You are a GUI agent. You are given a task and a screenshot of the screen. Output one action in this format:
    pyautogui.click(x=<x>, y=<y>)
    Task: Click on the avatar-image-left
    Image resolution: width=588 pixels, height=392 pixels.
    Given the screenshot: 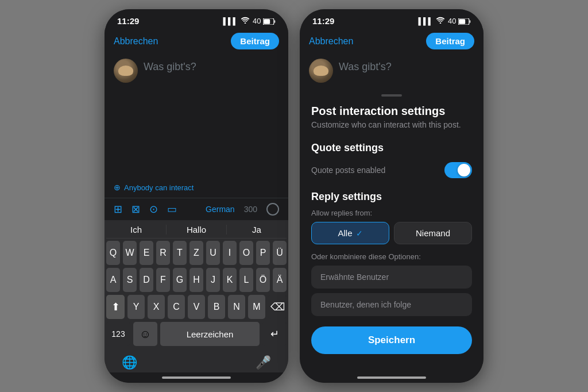 What is the action you would take?
    pyautogui.click(x=126, y=71)
    